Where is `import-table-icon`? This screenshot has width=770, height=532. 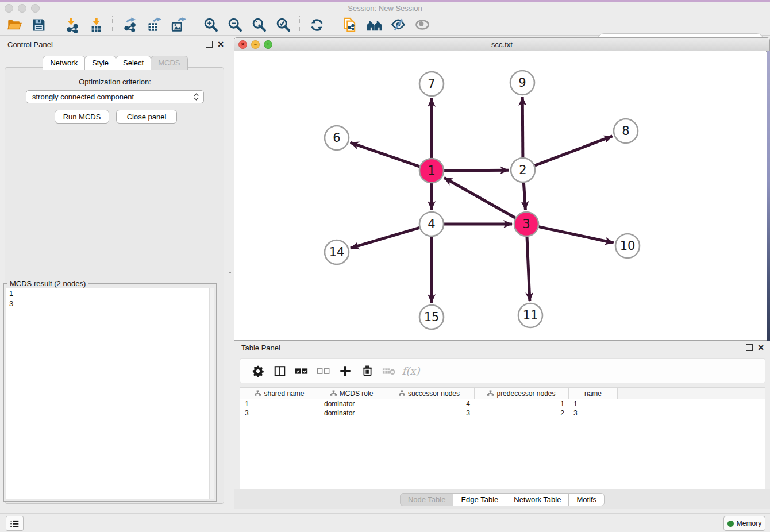 import-table-icon is located at coordinates (96, 25).